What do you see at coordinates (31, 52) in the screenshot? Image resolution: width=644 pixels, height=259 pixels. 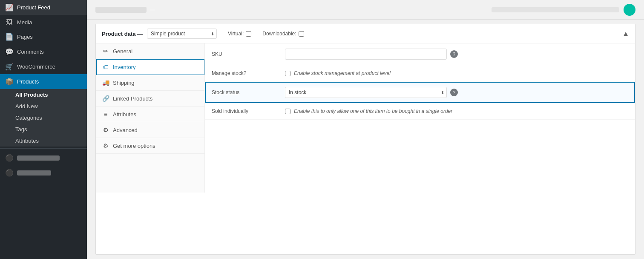 I see `sidebar-item-label: Comments` at bounding box center [31, 52].